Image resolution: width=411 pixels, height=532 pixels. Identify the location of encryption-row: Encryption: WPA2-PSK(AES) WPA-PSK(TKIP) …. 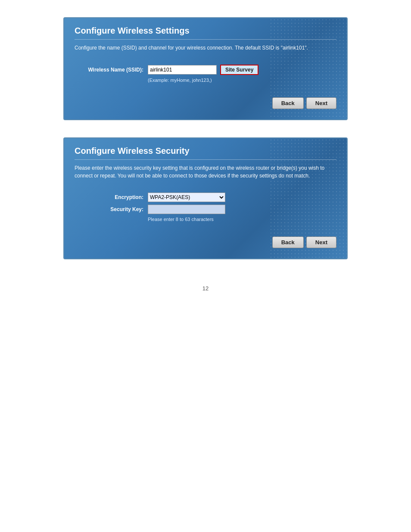
(206, 197).